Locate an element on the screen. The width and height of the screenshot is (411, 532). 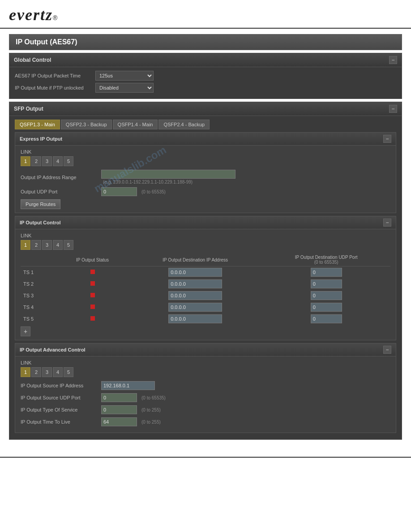
ts1-ip-input is located at coordinates (195, 272).